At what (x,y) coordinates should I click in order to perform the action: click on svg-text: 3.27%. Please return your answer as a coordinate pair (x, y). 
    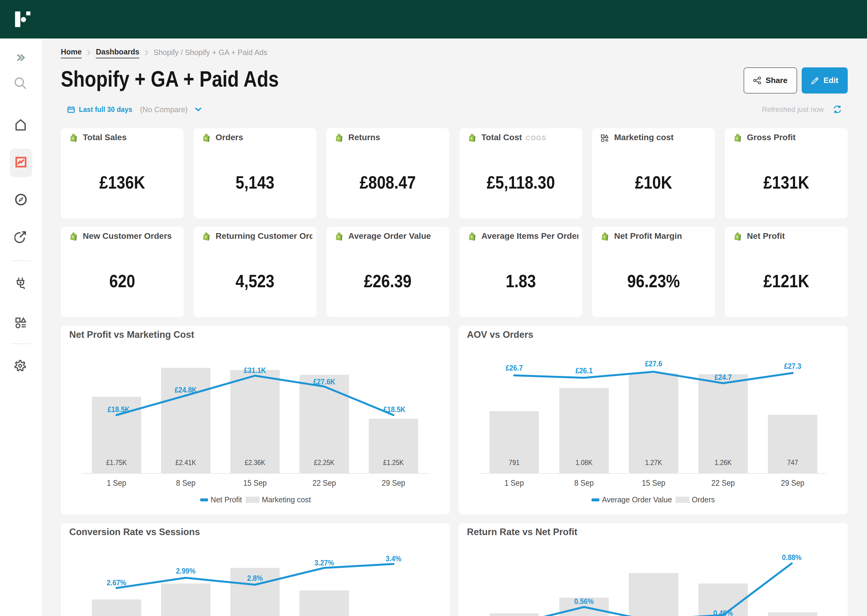
    Looking at the image, I should click on (324, 563).